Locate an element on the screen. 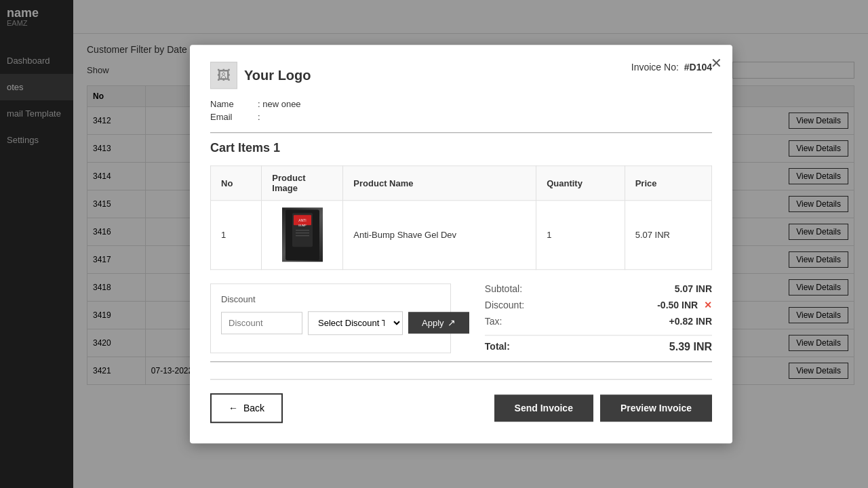  discount-total-label: Discount: is located at coordinates (505, 305).